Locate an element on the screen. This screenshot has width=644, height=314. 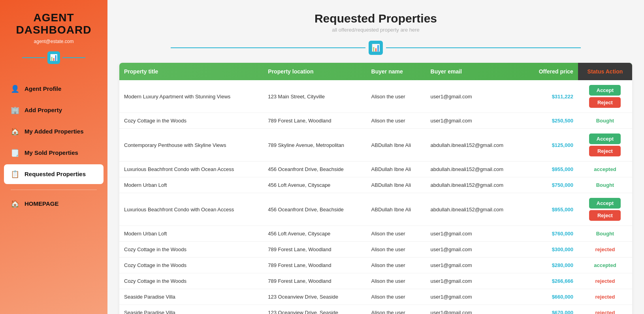
page-title: Requested Properties is located at coordinates (376, 19).